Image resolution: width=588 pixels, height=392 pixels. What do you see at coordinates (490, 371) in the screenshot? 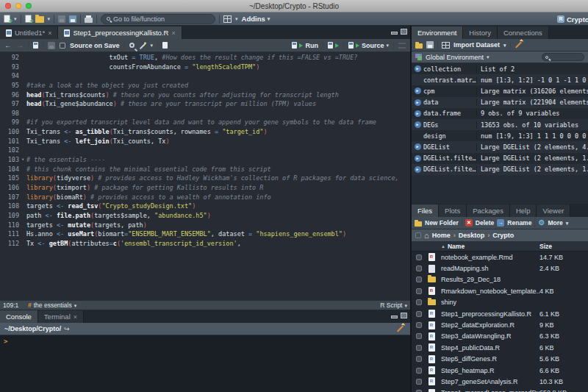
I see `file-name: Step6_heatmap.R` at bounding box center [490, 371].